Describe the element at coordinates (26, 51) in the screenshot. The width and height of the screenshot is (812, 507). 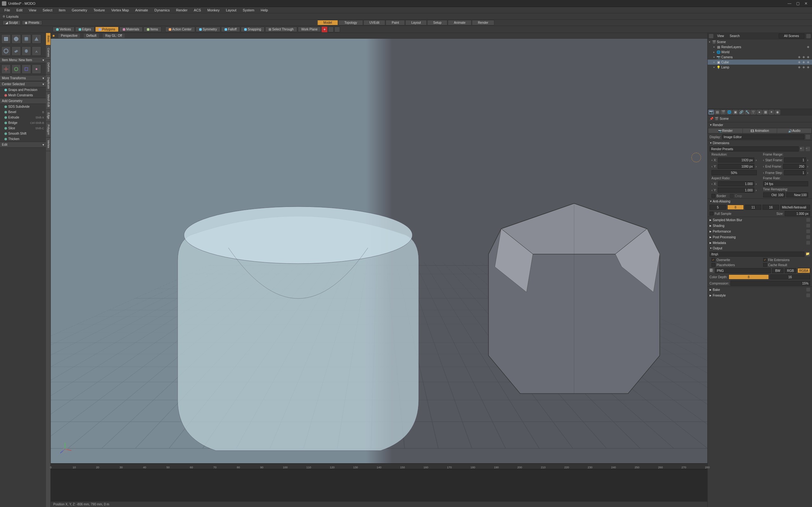
I see `tool-capsule-icon` at that location.